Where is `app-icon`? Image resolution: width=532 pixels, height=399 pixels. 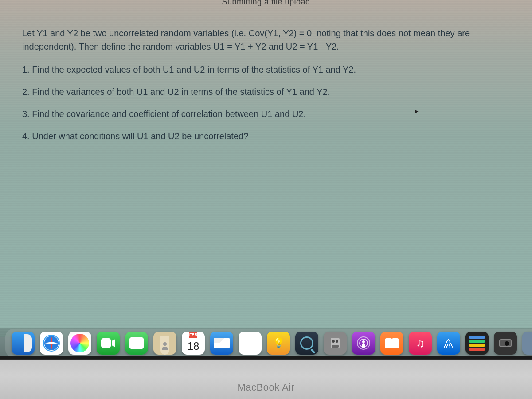 app-icon is located at coordinates (527, 343).